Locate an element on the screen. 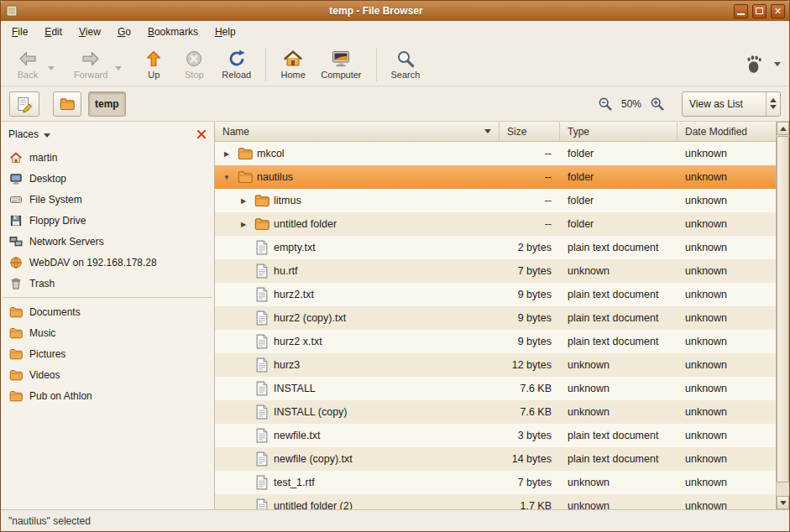 This screenshot has height=532, width=790. menu-view: View is located at coordinates (90, 32).